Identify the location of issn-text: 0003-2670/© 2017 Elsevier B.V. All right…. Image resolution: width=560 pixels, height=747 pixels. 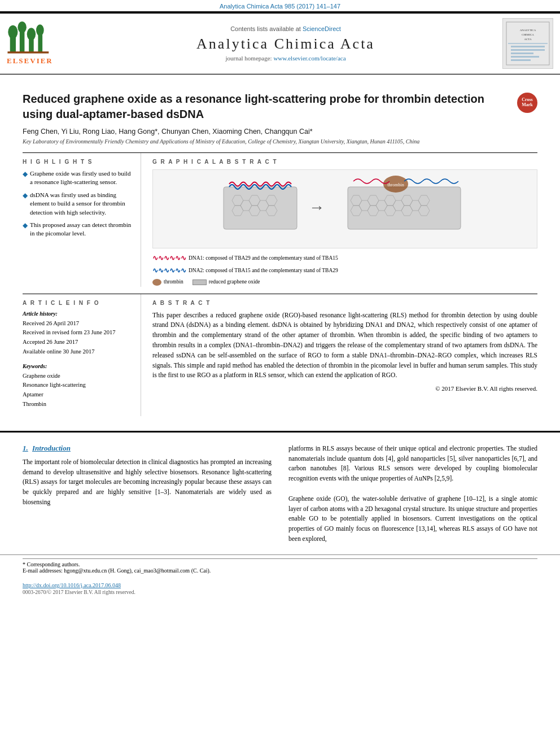
(280, 592).